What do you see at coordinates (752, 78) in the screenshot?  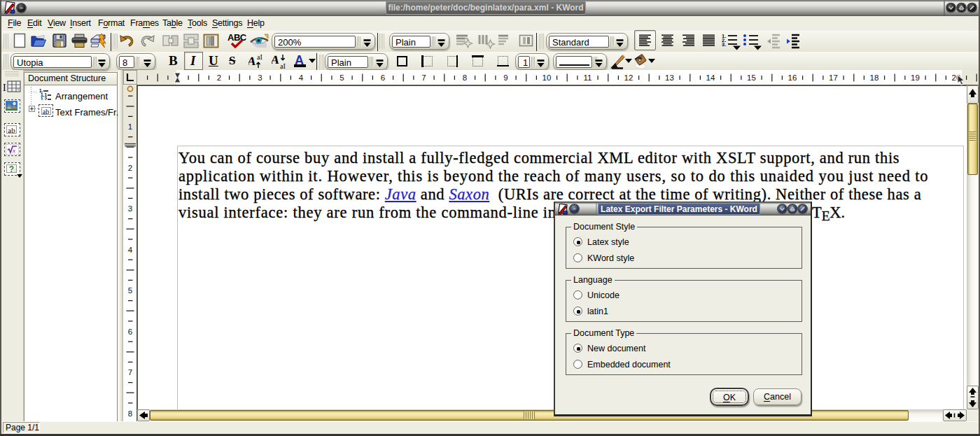 I see `svg-text: 15` at bounding box center [752, 78].